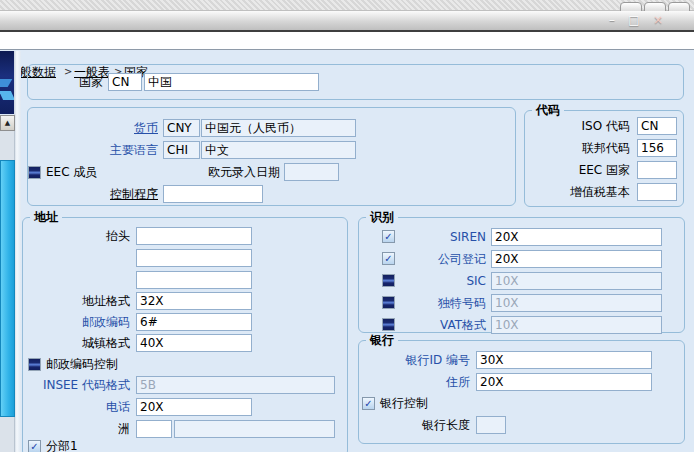  What do you see at coordinates (443, 303) in the screenshot?
I see `unique-number-label: 独特号码` at bounding box center [443, 303].